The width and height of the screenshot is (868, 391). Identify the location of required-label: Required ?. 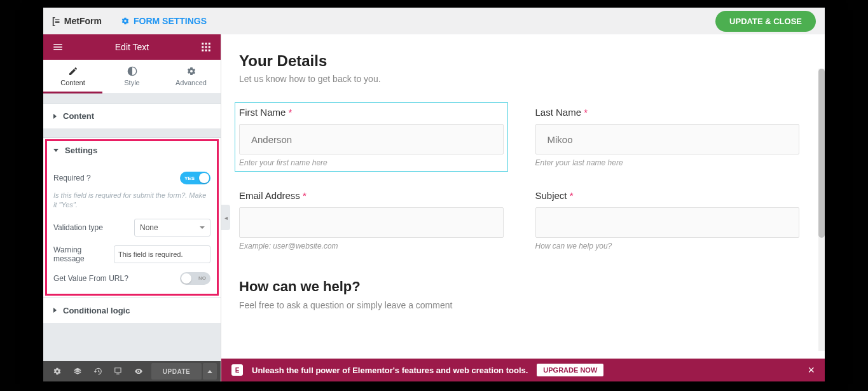
(72, 178).